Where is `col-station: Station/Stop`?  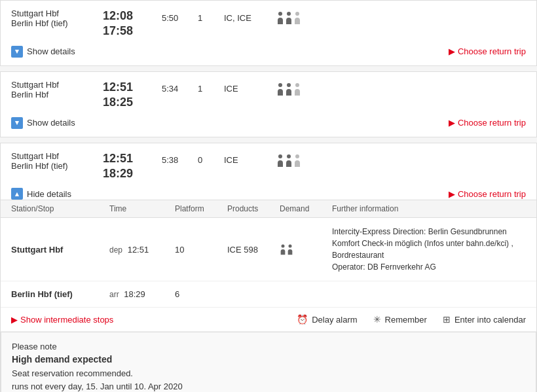 col-station: Station/Stop is located at coordinates (60, 209).